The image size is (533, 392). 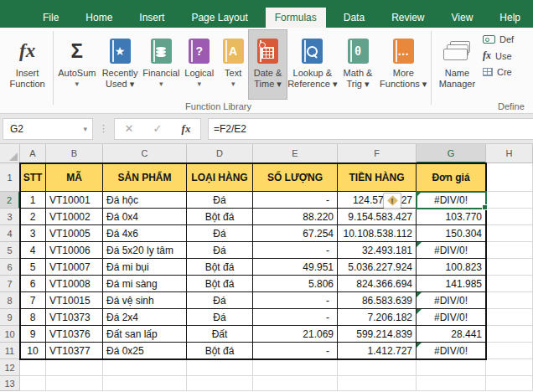 I want to click on column-header-d: D, so click(x=220, y=154).